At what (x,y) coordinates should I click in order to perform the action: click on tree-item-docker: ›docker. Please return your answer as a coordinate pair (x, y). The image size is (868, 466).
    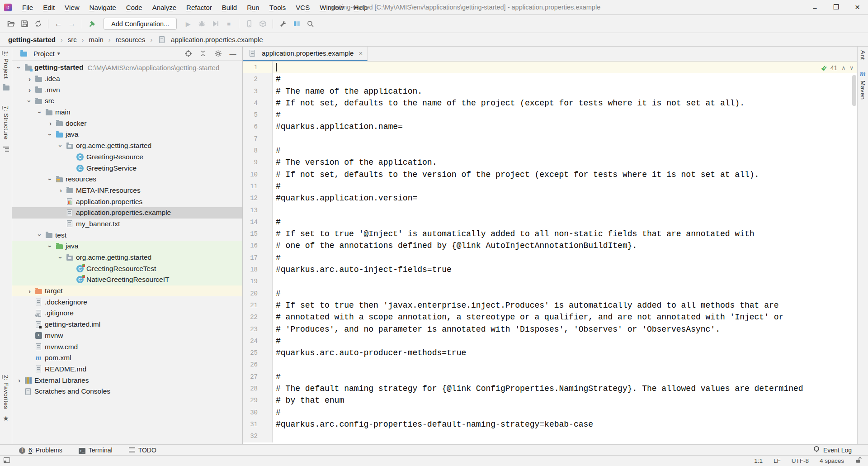
    Looking at the image, I should click on (127, 123).